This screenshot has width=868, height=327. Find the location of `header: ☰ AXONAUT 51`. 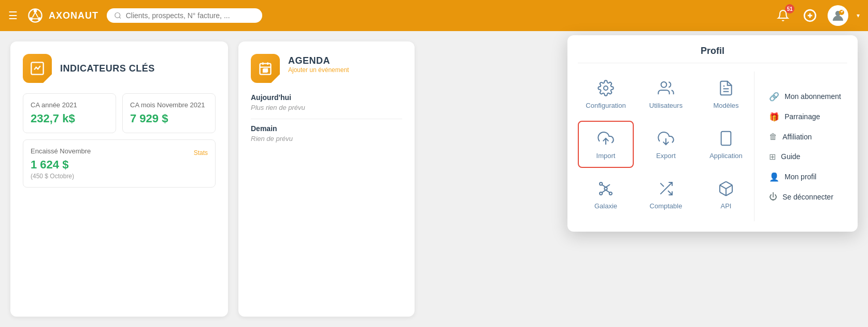

header: ☰ AXONAUT 51 is located at coordinates (434, 16).